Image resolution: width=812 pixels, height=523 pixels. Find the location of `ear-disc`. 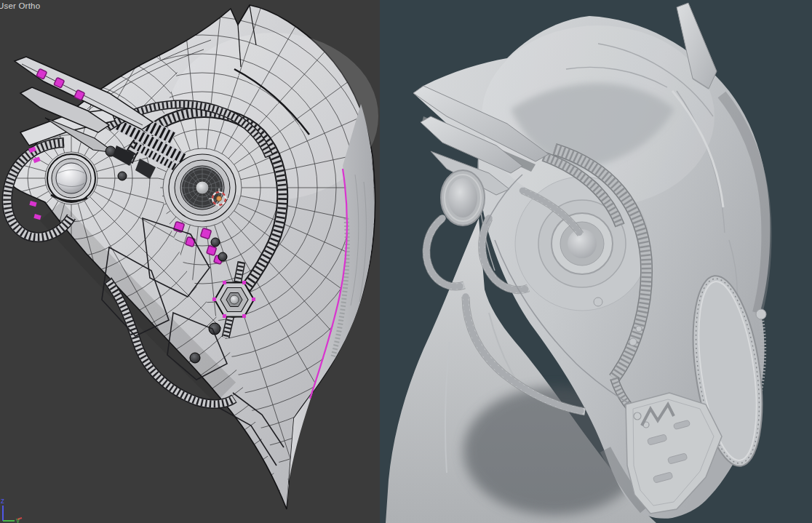

ear-disc is located at coordinates (202, 188).